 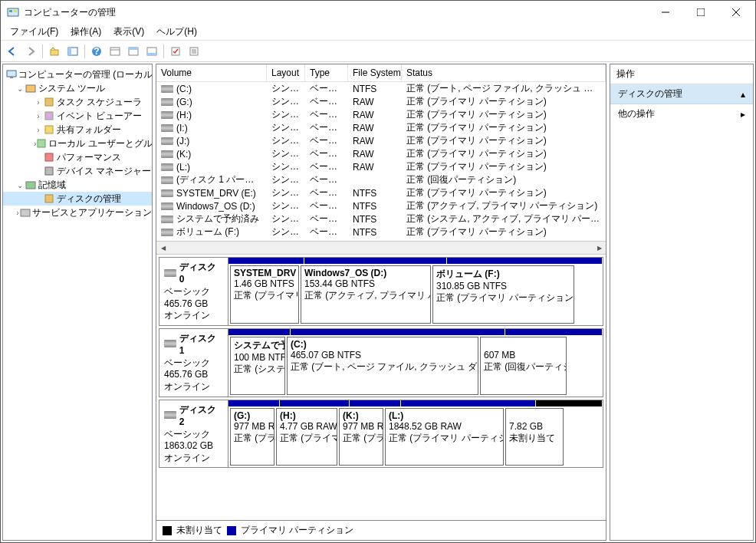 What do you see at coordinates (682, 94) in the screenshot?
I see `actions-section-disk: ディスクの管理 ▴` at bounding box center [682, 94].